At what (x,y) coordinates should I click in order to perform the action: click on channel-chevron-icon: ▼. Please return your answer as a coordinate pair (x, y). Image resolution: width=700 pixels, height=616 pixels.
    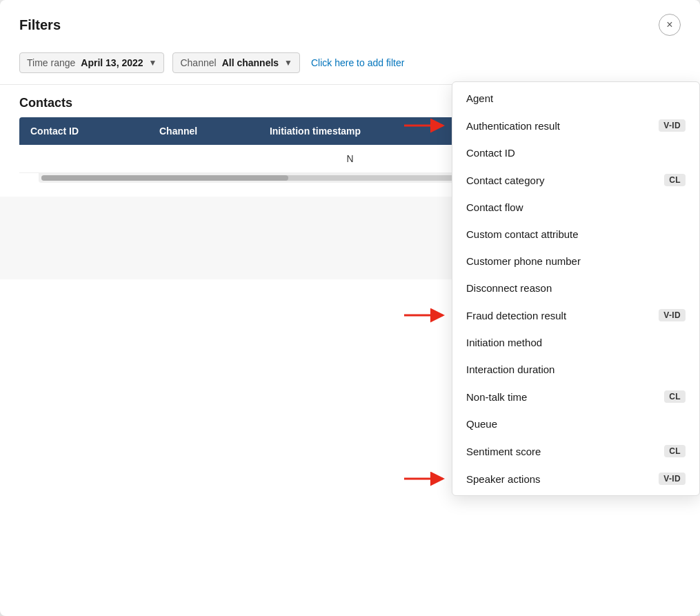
    Looking at the image, I should click on (288, 63).